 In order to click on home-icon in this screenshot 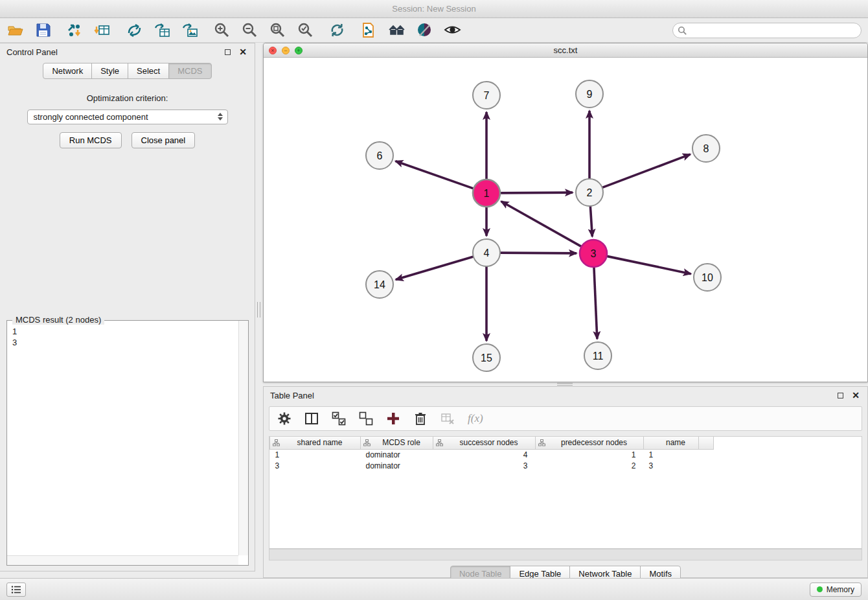, I will do `click(396, 30)`.